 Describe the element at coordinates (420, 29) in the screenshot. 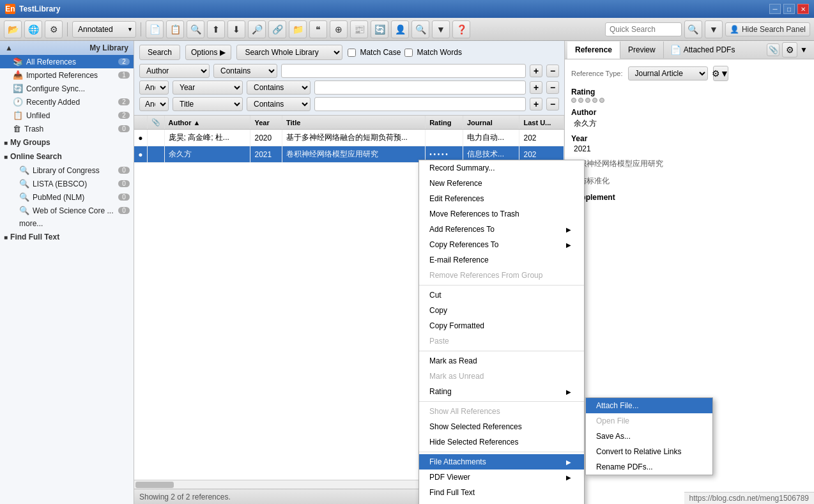

I see `search2-button: 🔍` at that location.